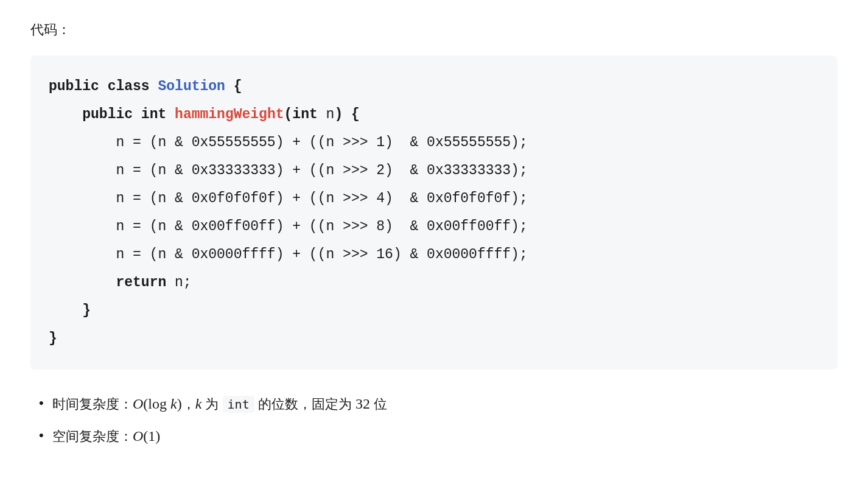  What do you see at coordinates (239, 404) in the screenshot?
I see `inline-code-int: int` at bounding box center [239, 404].